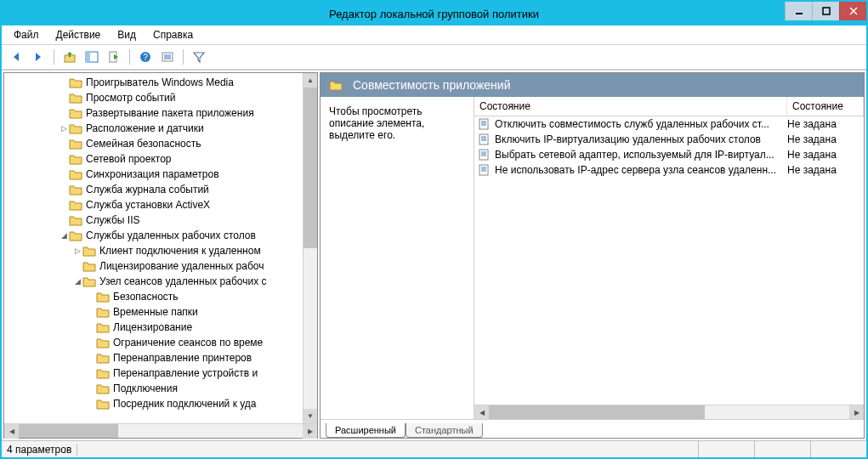 The height and width of the screenshot is (459, 868). Describe the element at coordinates (161, 220) in the screenshot. I see `tree-item: Службы IIS` at that location.